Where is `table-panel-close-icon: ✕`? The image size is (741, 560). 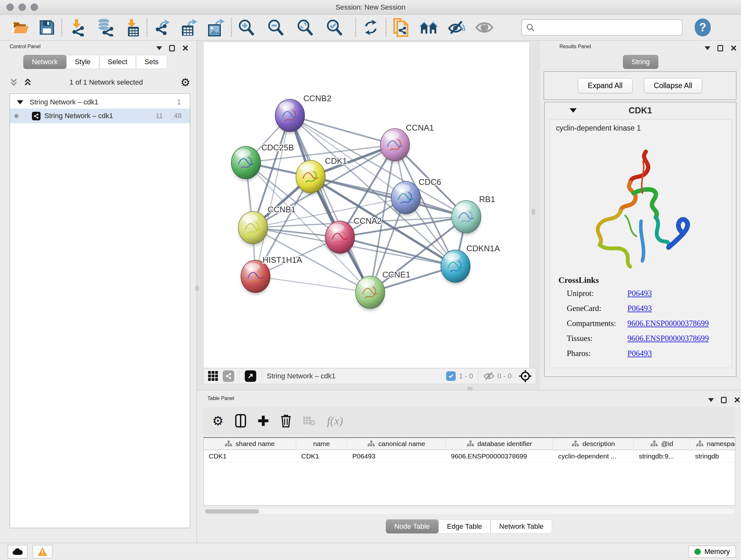
table-panel-close-icon: ✕ is located at coordinates (737, 400).